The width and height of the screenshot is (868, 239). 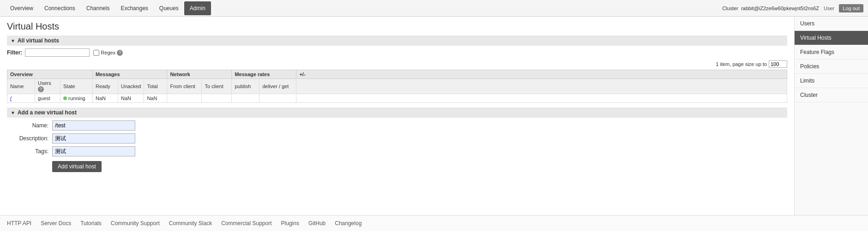 I want to click on row-to-client, so click(x=217, y=99).